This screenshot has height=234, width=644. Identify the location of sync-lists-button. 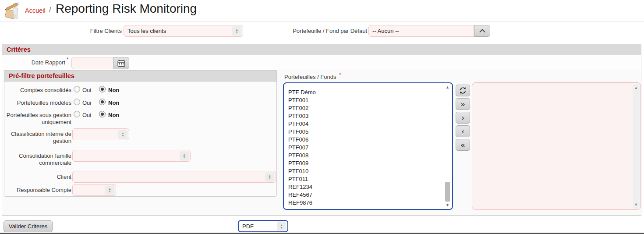
(463, 90).